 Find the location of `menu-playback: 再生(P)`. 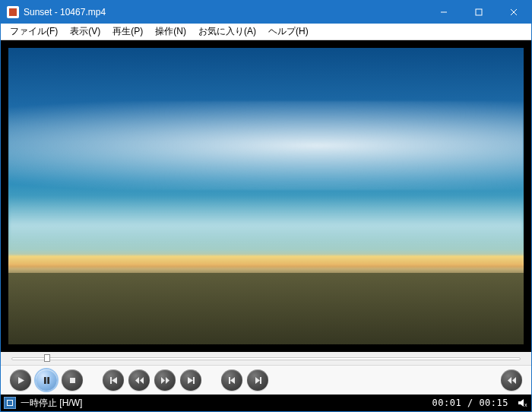

menu-playback: 再生(P) is located at coordinates (128, 32).